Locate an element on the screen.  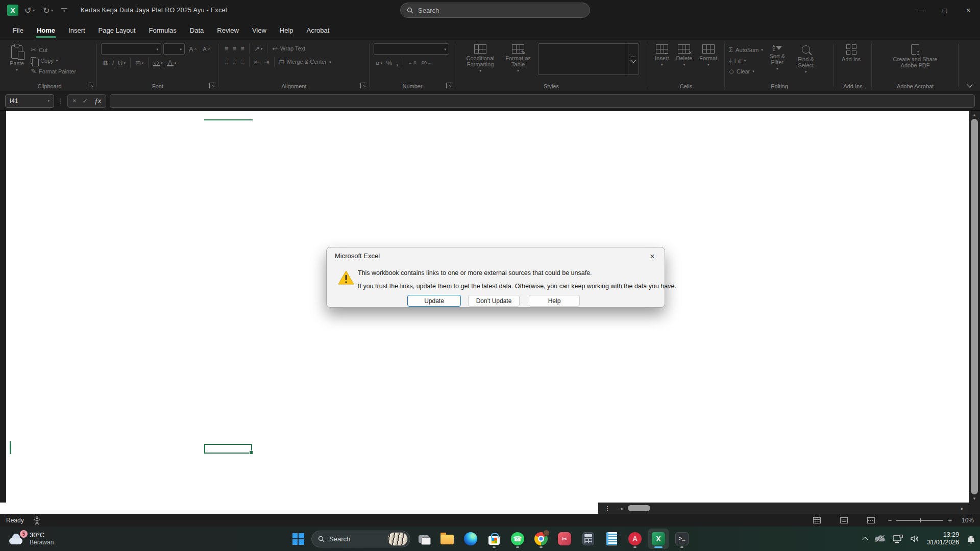
underline-button: U is located at coordinates (121, 63).